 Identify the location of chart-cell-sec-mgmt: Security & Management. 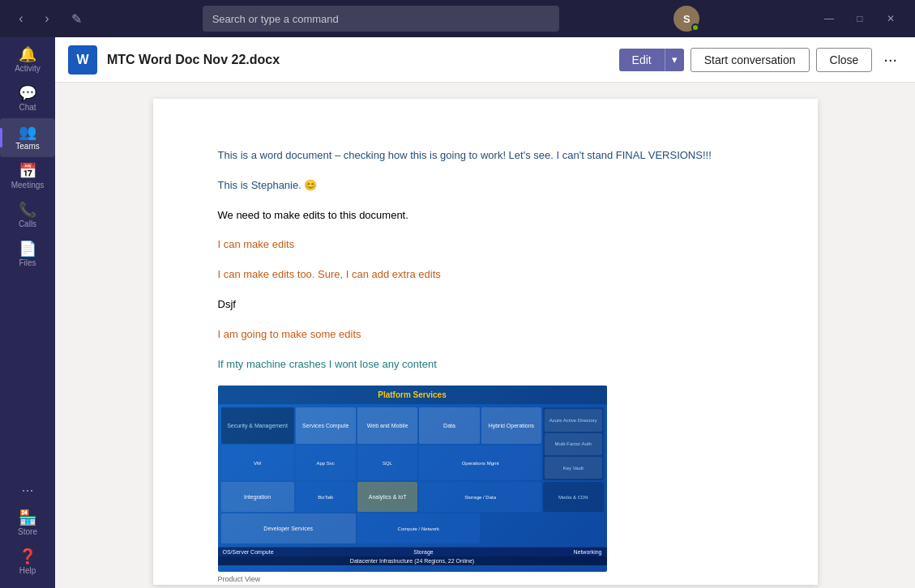
(258, 426).